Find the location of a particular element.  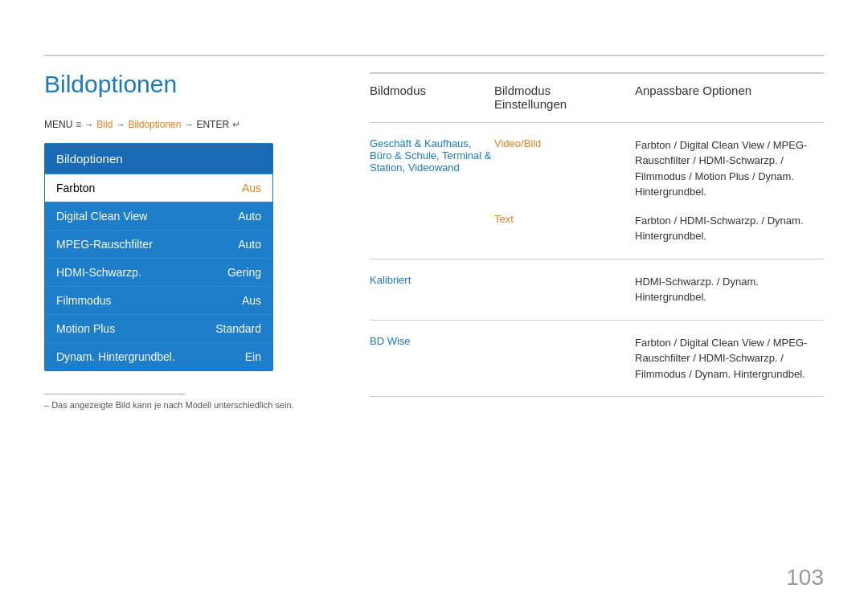

menu-item-digital-clean-view: Digital Clean View Auto is located at coordinates (159, 217).